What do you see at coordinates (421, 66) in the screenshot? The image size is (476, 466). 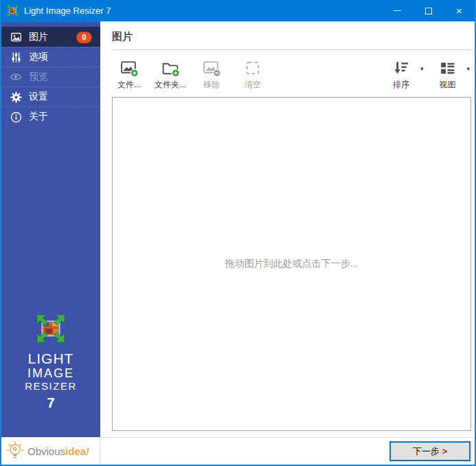 I see `sort-dropdown-caret: ▾` at bounding box center [421, 66].